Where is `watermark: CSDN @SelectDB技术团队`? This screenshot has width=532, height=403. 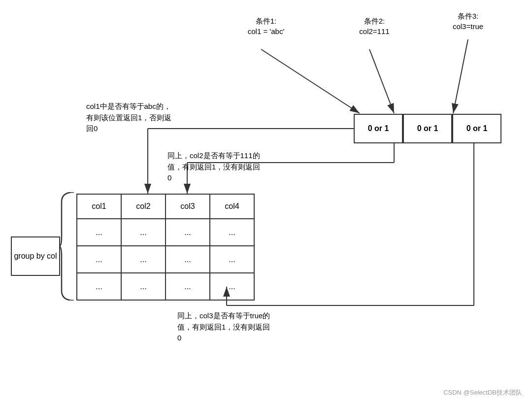 watermark: CSDN @SelectDB技术团队 is located at coordinates (483, 393).